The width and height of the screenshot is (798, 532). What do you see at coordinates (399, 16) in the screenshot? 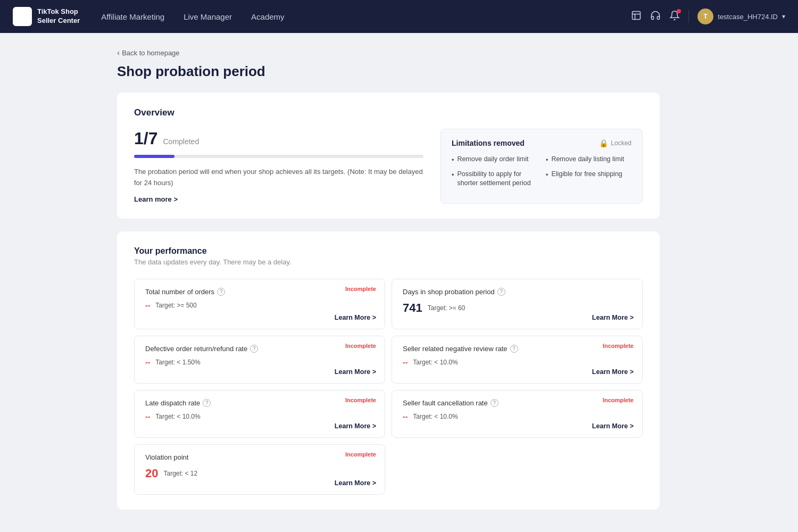
I see `navbar: TikTok Shop Seller Center Affiliate Mark…` at bounding box center [399, 16].